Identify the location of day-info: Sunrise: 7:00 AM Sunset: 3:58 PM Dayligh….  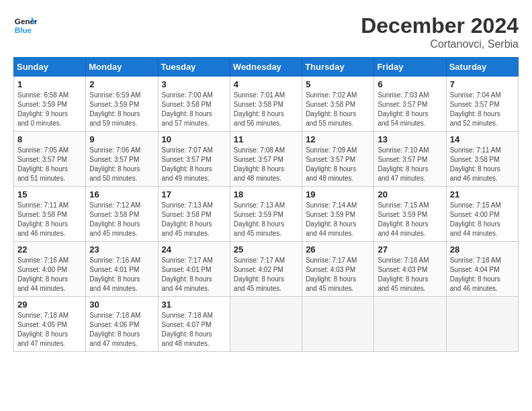
(194, 109).